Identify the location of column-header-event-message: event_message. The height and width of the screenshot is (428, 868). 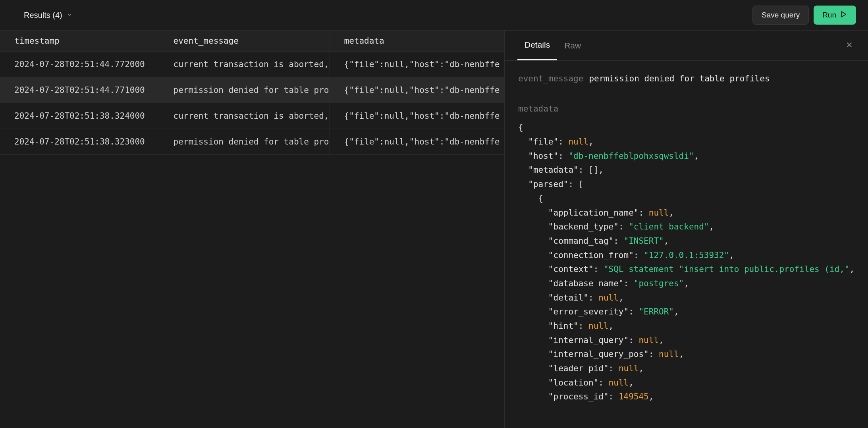
(244, 41).